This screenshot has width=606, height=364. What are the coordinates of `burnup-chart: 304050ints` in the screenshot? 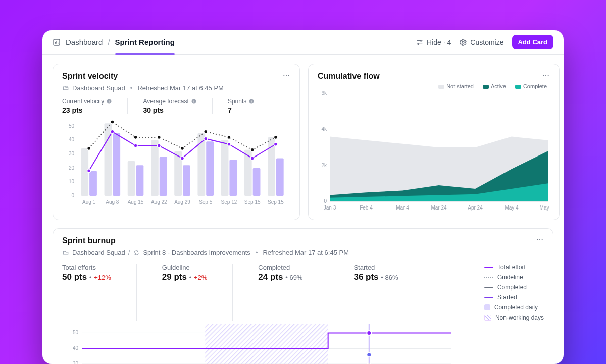 It's located at (303, 344).